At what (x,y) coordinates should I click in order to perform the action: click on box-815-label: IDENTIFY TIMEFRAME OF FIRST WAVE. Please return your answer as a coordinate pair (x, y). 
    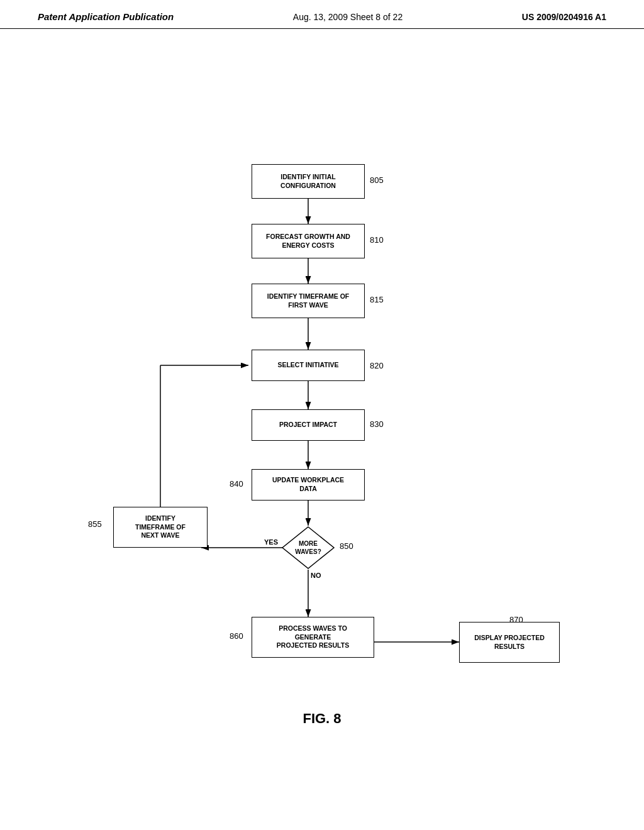
    Looking at the image, I should click on (308, 301).